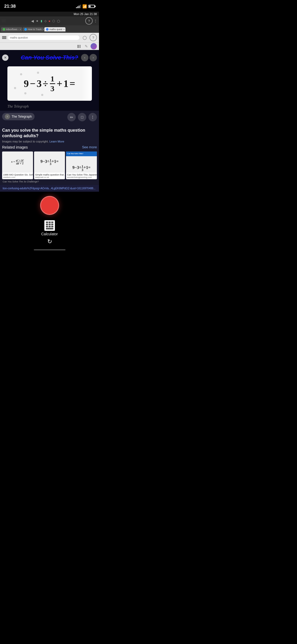 The height and width of the screenshot is (644, 297). What do you see at coordinates (50, 58) in the screenshot?
I see `puzzle-title: Can You Solve This?` at bounding box center [50, 58].